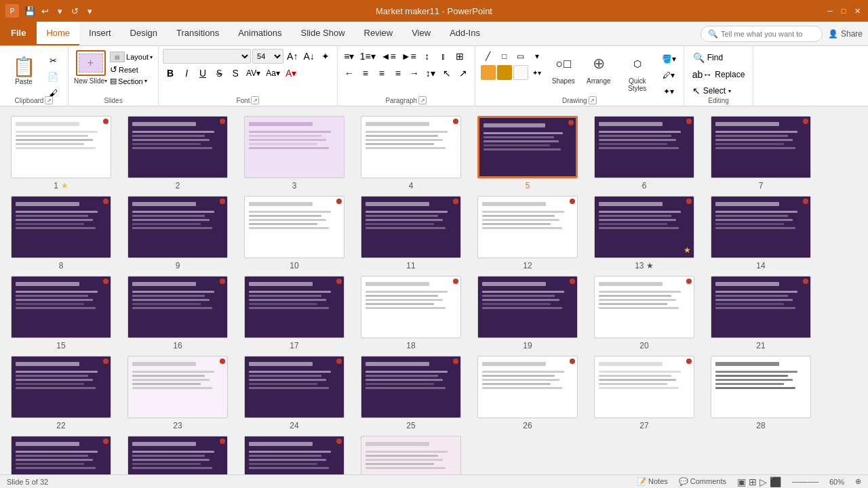  What do you see at coordinates (178, 455) in the screenshot?
I see `slide-item: 30` at bounding box center [178, 455].